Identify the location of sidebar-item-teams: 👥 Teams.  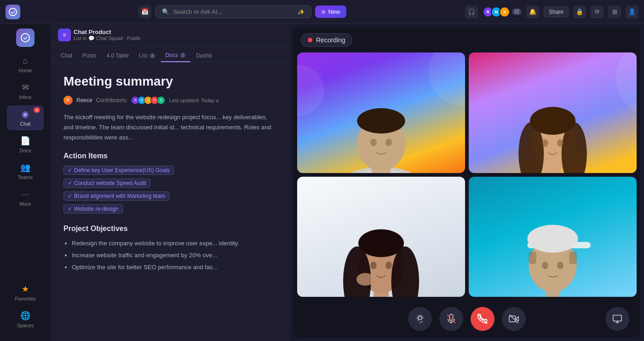
(25, 171).